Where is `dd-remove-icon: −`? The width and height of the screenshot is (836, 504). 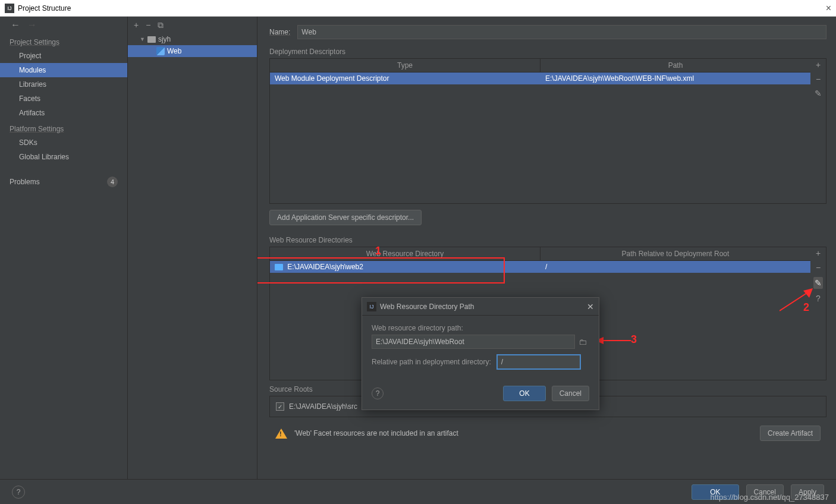 dd-remove-icon: − is located at coordinates (818, 79).